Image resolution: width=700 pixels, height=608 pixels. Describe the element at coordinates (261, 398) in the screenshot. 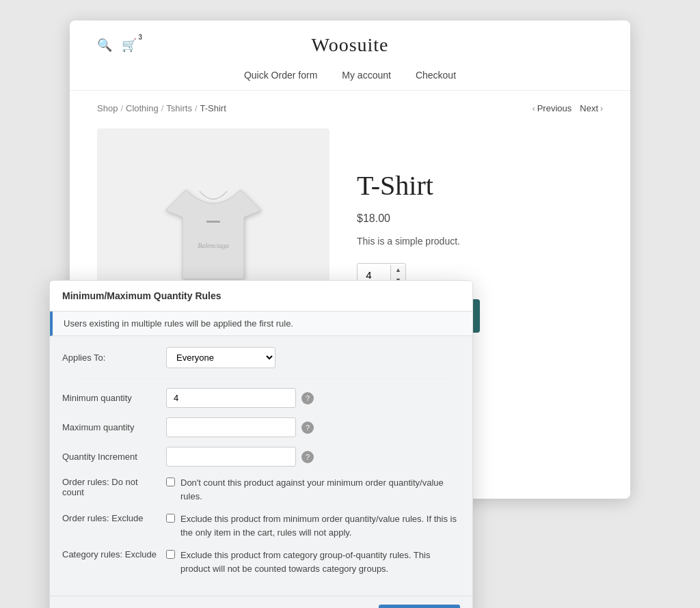

I see `min-qty-row: Minimum quantity ?` at that location.